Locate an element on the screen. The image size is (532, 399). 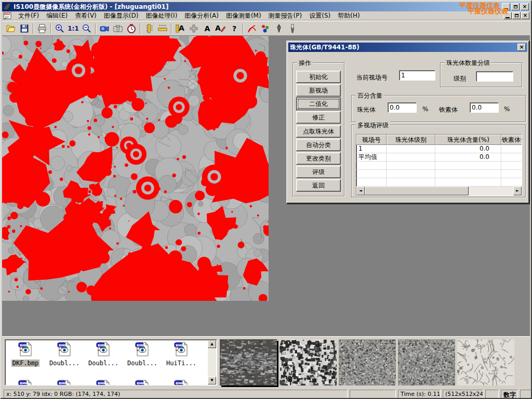
menu-item-1: 文件(F) is located at coordinates (29, 16).